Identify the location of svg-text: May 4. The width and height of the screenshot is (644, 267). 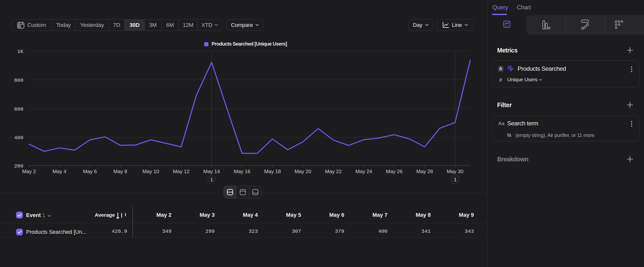
(60, 171).